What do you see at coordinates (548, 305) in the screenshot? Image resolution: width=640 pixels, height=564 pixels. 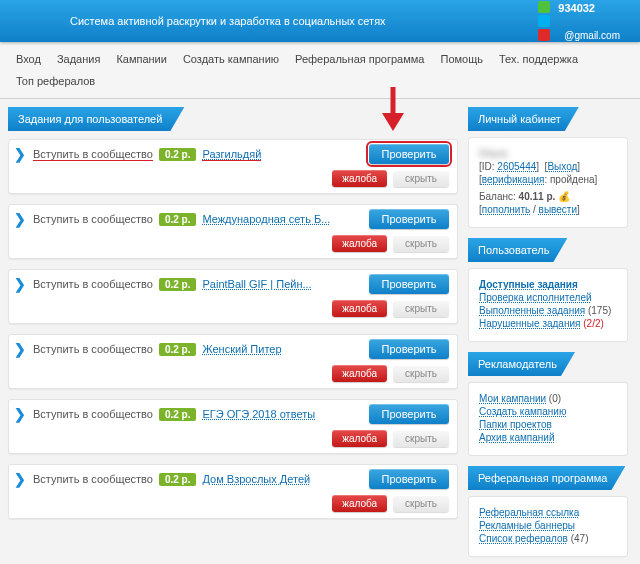 I see `user-panel: Доступные задания Проверка исполнителей …` at bounding box center [548, 305].